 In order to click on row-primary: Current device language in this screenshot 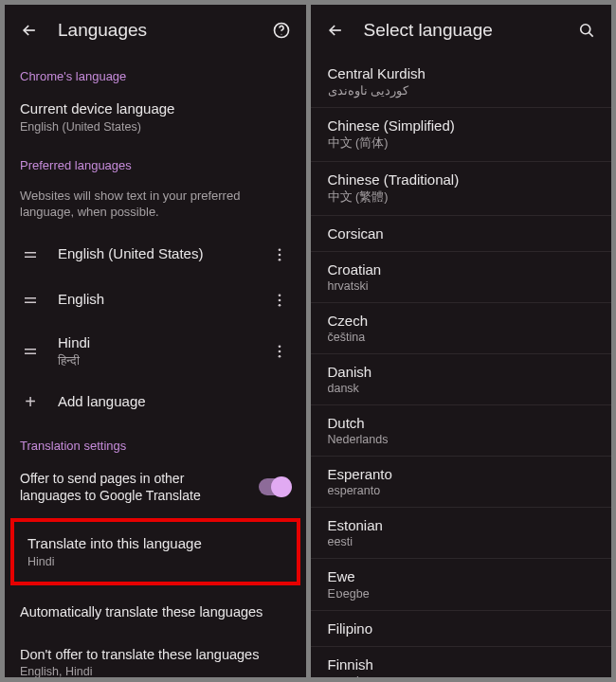, I will do `click(155, 110)`.